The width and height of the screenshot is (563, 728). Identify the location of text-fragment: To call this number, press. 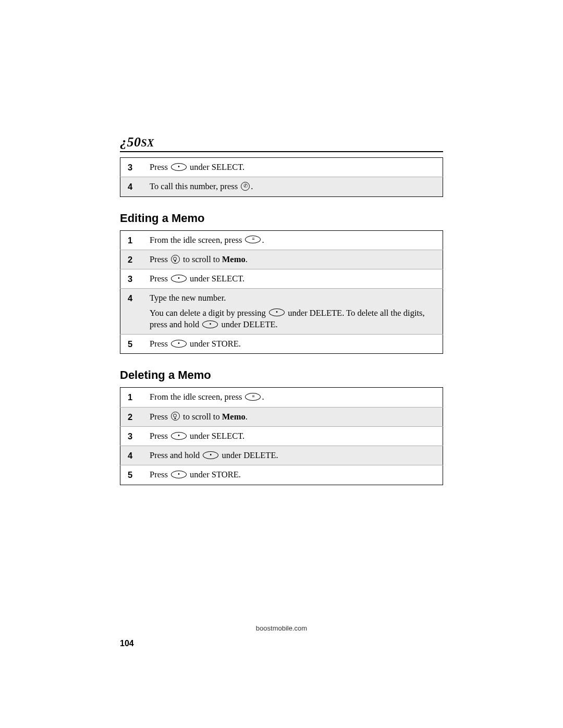
(195, 187).